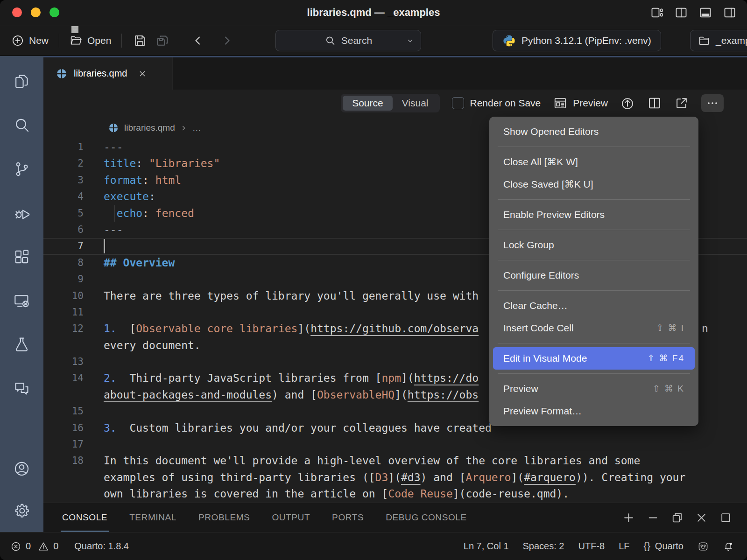 The image size is (747, 560). I want to click on chevron-down-icon, so click(410, 41).